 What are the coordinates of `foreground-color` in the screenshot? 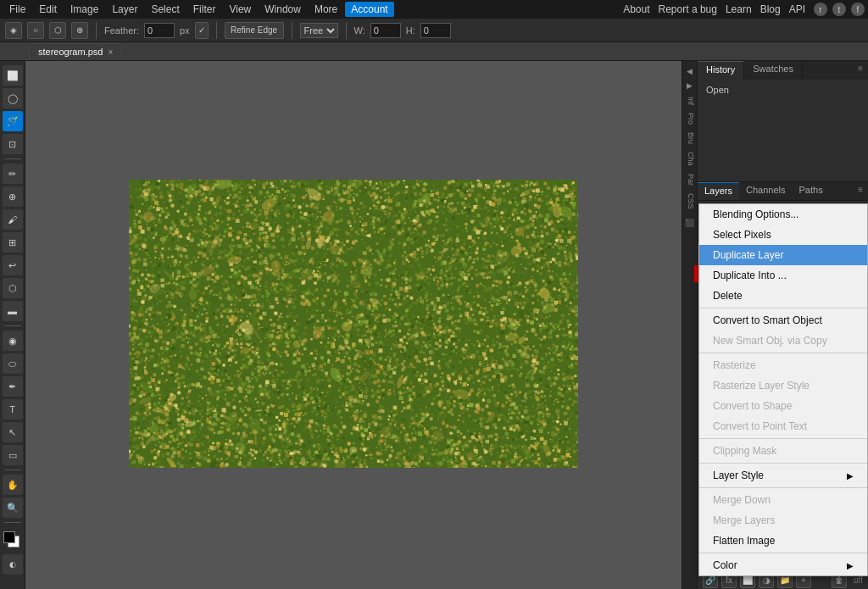 It's located at (9, 537).